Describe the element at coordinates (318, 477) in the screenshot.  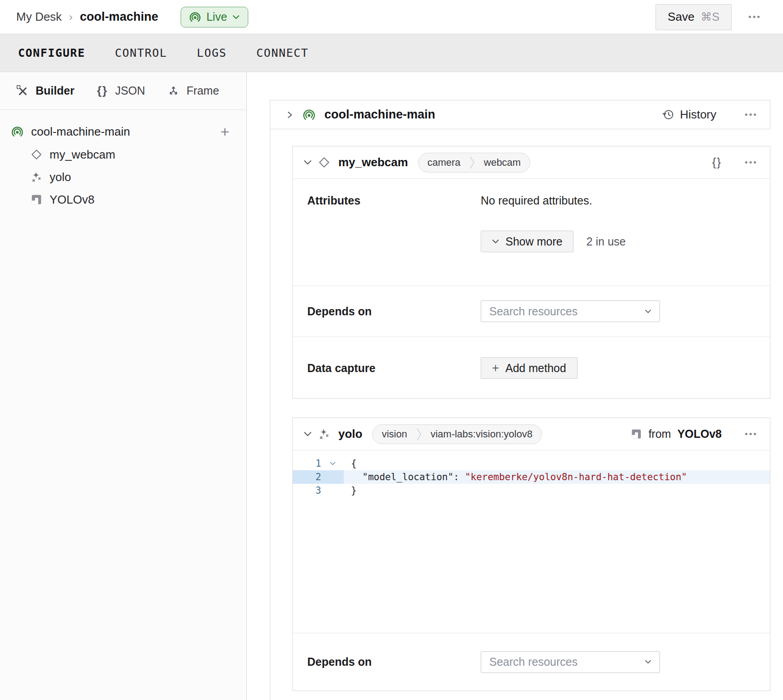
I see `code-gutter: 2` at that location.